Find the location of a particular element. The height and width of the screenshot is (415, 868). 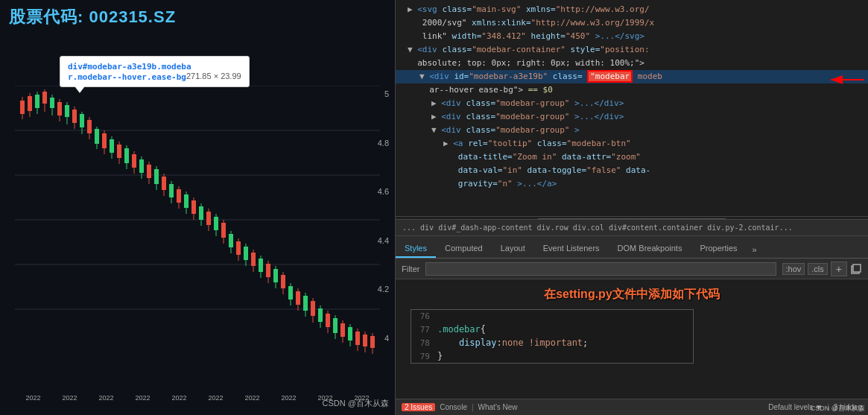

line-number: 76 is located at coordinates (425, 316).